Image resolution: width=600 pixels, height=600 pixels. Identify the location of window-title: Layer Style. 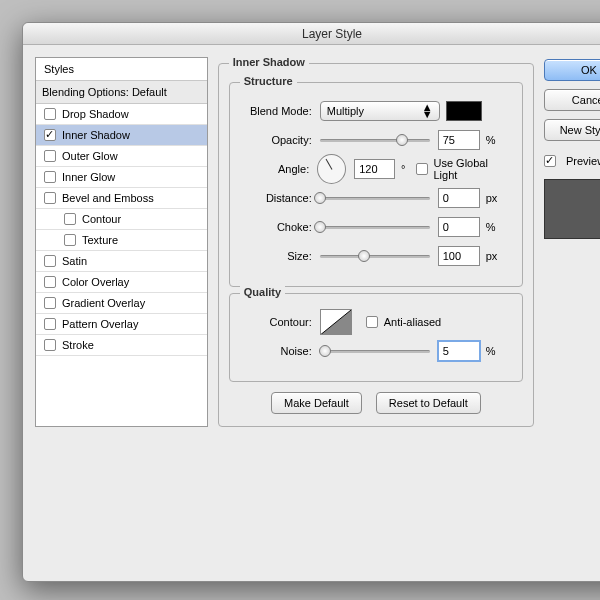
(312, 34).